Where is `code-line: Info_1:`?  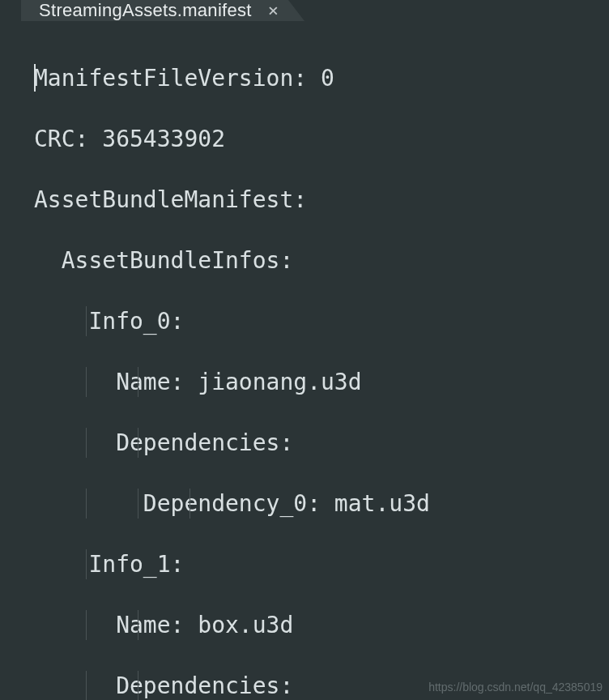
code-line: Info_1: is located at coordinates (322, 565).